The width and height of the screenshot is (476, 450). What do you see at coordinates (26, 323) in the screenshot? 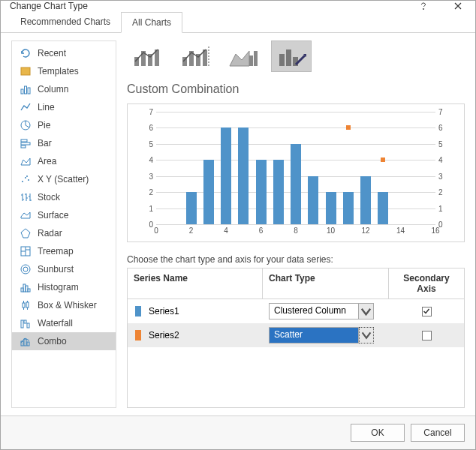
I see `waterfall-icon` at bounding box center [26, 323].